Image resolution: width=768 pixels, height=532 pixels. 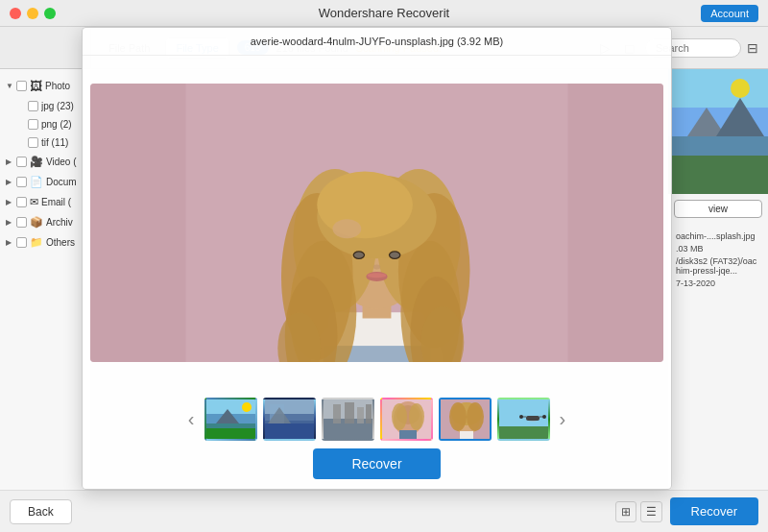 What do you see at coordinates (45, 161) in the screenshot?
I see `sidebar-item-video: ▶ 🎥 Video (` at bounding box center [45, 161].